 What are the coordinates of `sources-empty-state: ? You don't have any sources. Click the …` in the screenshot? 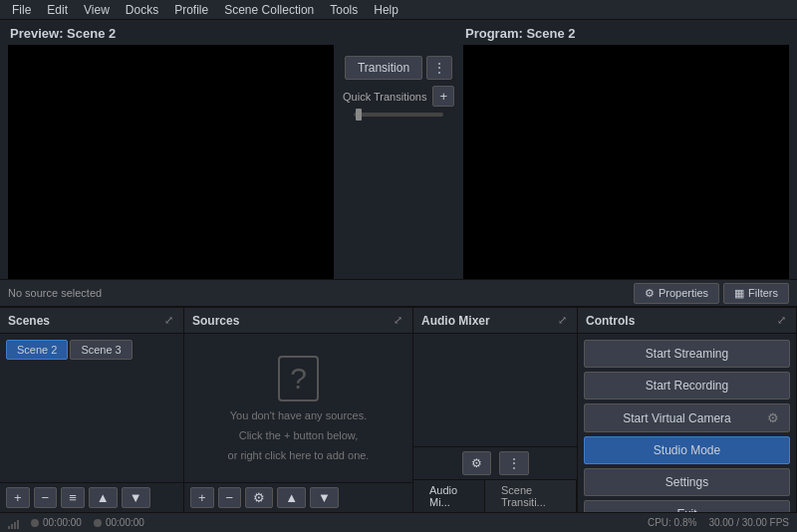 It's located at (299, 408).